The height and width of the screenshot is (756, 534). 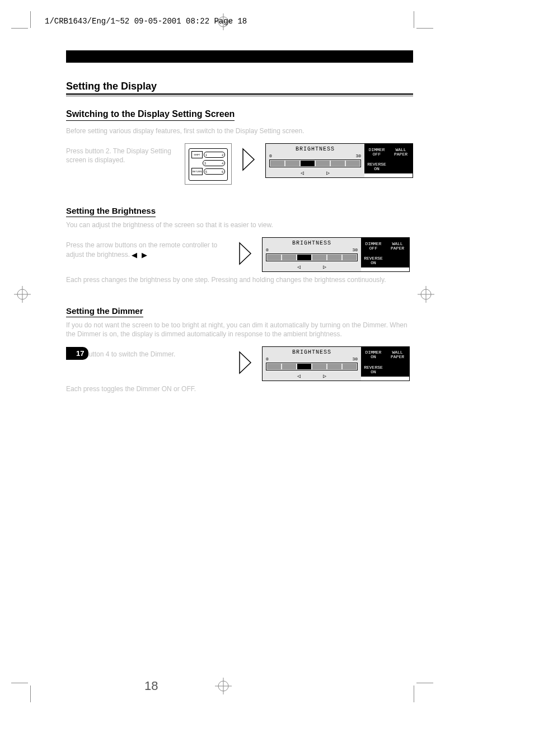 I want to click on print-slug: 1/CRB1643/Eng/1~52 09-05-2001 08:22 Page…, so click(x=146, y=21).